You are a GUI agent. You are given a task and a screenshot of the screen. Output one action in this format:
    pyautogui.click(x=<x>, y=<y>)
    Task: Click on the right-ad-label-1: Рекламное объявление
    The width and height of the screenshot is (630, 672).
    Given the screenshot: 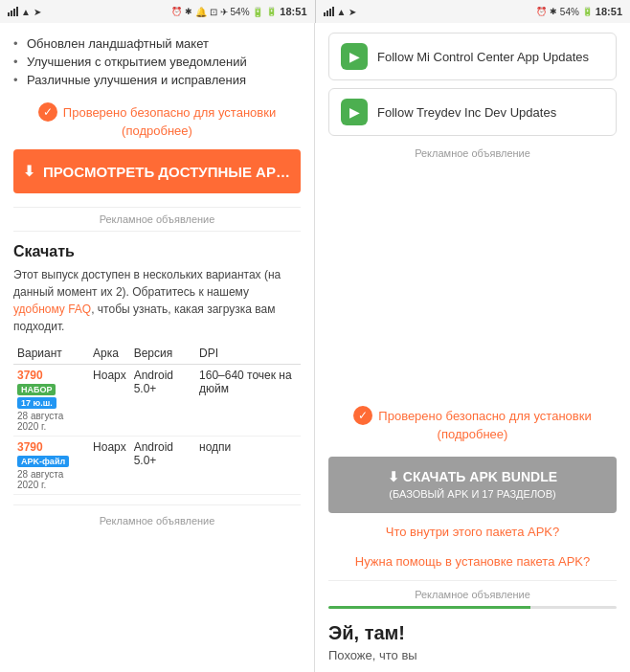 What is the action you would take?
    pyautogui.click(x=473, y=153)
    